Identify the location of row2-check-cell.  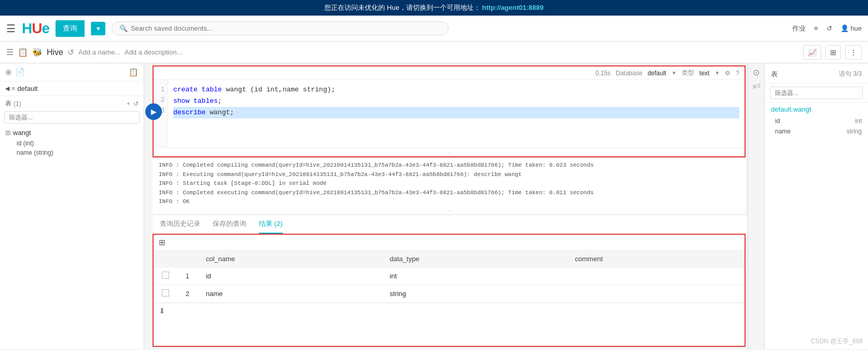
(166, 294).